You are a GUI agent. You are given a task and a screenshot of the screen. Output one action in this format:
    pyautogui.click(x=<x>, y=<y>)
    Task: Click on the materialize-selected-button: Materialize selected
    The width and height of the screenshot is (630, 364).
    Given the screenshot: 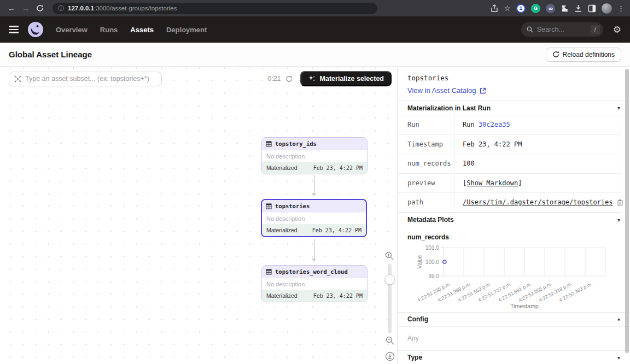 What is the action you would take?
    pyautogui.click(x=346, y=79)
    